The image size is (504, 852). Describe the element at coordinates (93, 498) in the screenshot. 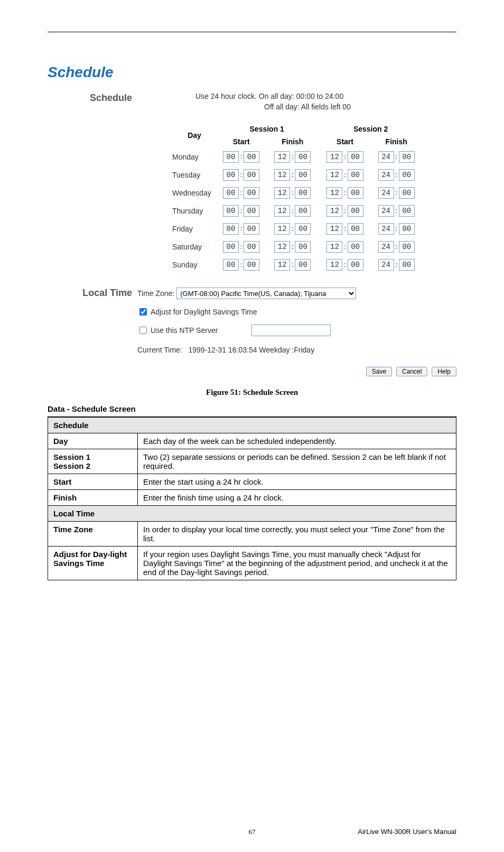

I see `term-cell: Finish` at that location.